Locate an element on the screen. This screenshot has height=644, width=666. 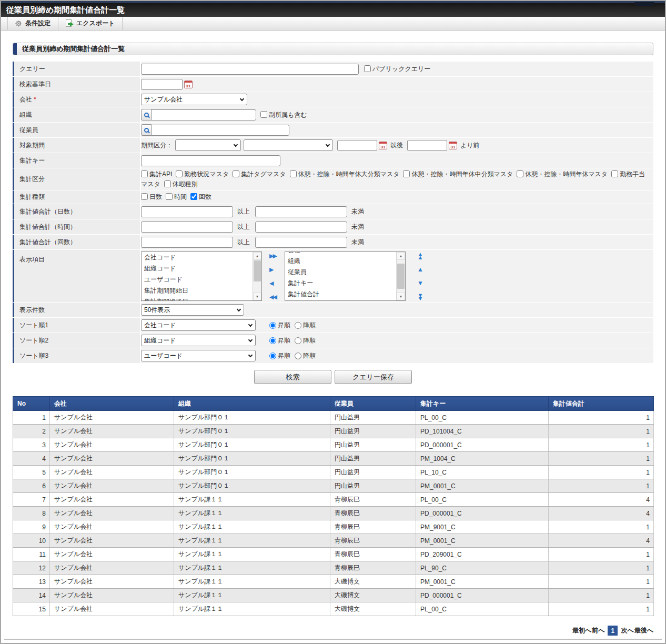
employee-input is located at coordinates (220, 130).